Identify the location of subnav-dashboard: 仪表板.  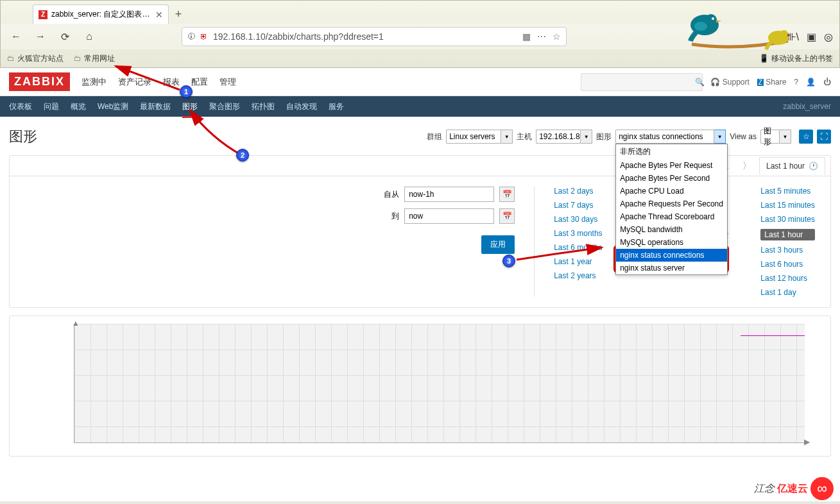
(21, 106).